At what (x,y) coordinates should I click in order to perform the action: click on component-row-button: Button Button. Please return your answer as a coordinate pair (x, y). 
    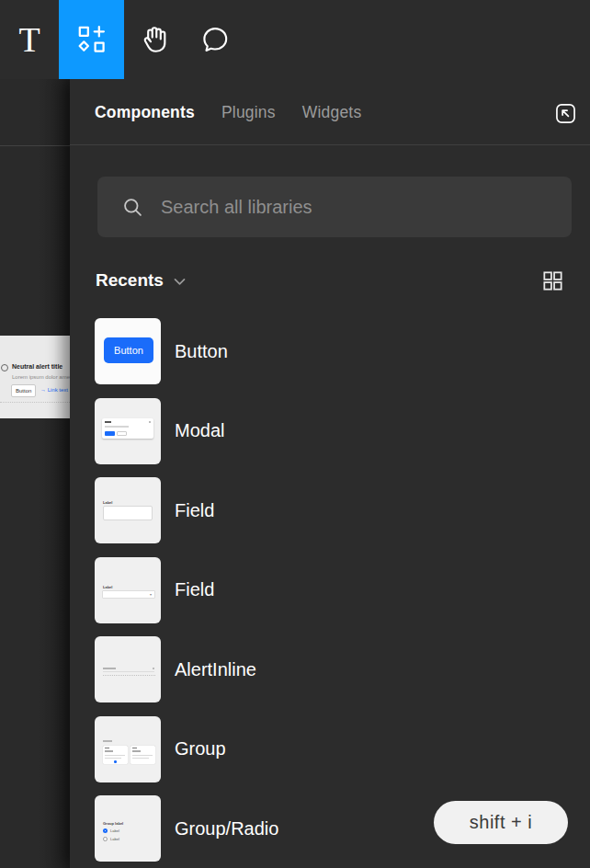
    Looking at the image, I should click on (334, 351).